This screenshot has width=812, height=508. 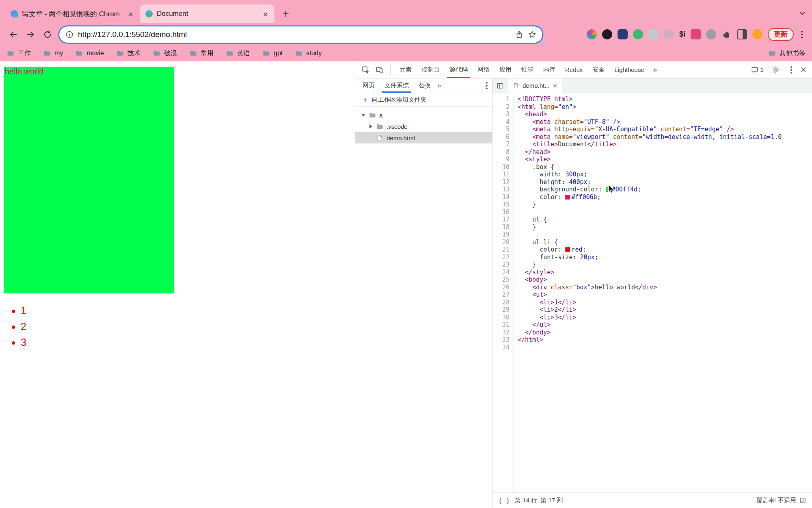 I want to click on line-number: 15, so click(x=501, y=205).